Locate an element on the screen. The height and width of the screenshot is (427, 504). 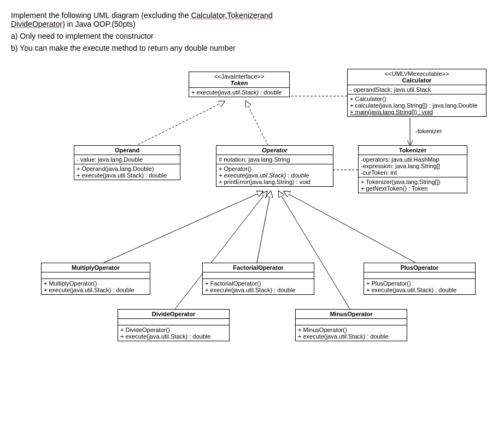
instruction-line-2: DivideOperator) in Java OOP.(50pts) is located at coordinates (252, 24).